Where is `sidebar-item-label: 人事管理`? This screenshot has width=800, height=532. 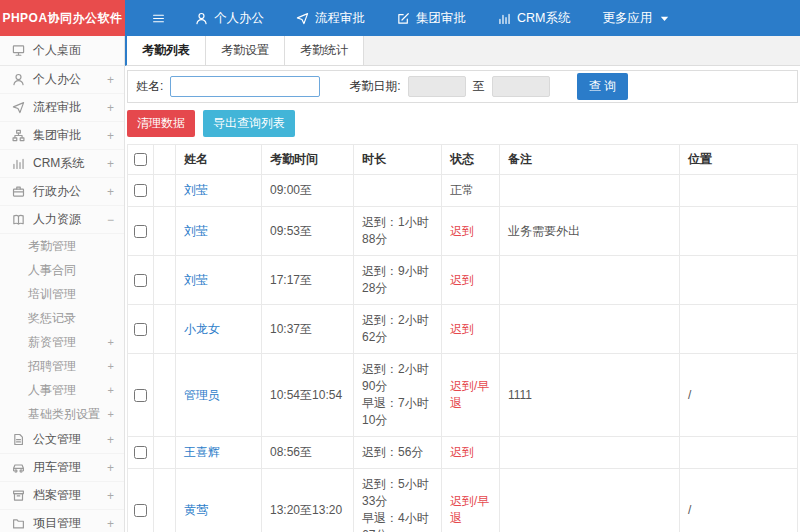
sidebar-item-label: 人事管理 is located at coordinates (52, 390).